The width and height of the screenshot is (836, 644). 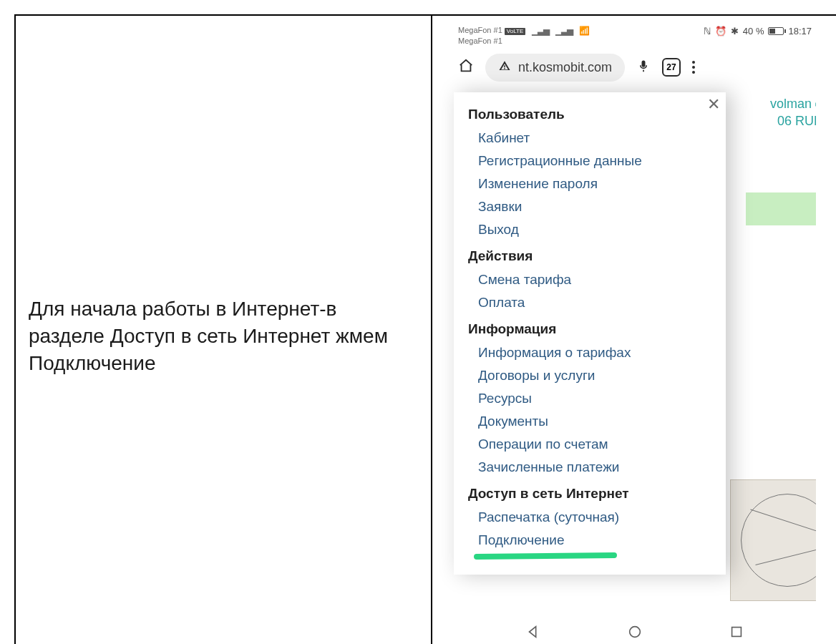 What do you see at coordinates (591, 399) in the screenshot?
I see `menu-item-resources: Ресурсы` at bounding box center [591, 399].